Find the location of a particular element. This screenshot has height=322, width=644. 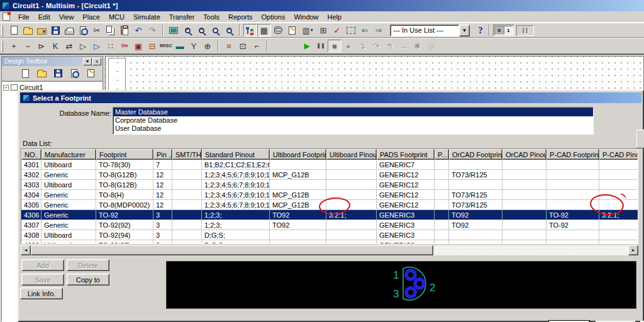

column-header-footprint: Footprint is located at coordinates (125, 155).